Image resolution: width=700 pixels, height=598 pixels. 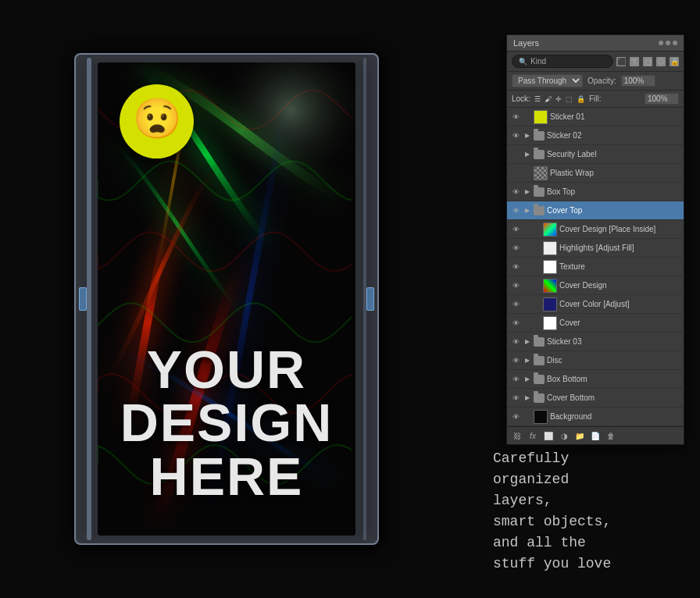 What do you see at coordinates (595, 267) in the screenshot?
I see `layer-row: 👁Texture` at bounding box center [595, 267].